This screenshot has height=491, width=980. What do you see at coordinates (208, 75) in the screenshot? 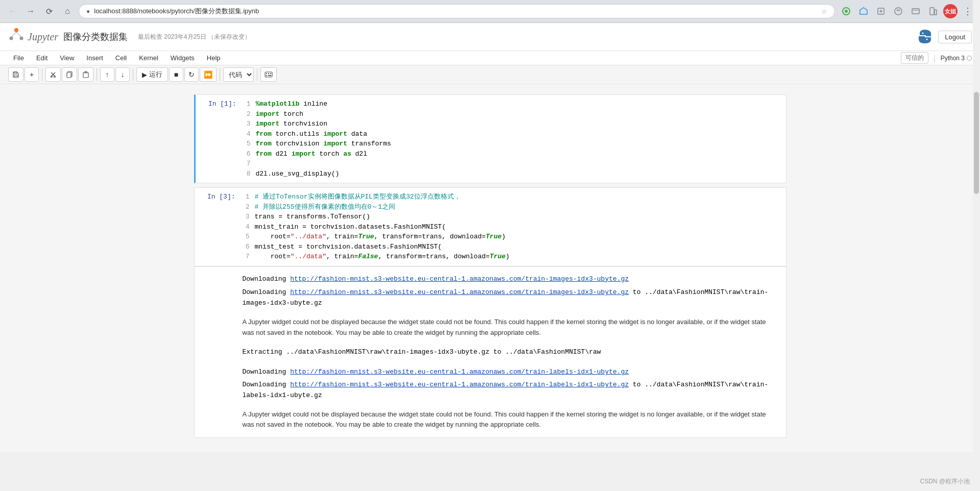
I see `restart-run-button: ⏩` at bounding box center [208, 75].